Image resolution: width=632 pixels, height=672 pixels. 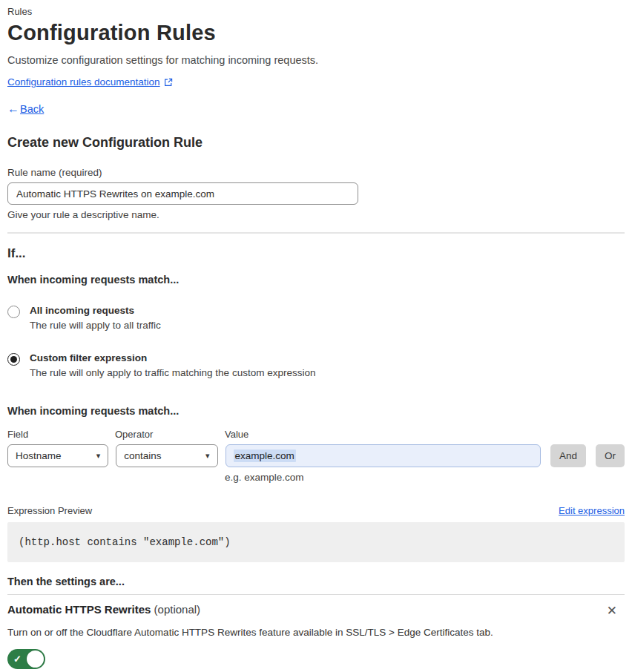 What do you see at coordinates (316, 233) in the screenshot?
I see `section-divider` at bounding box center [316, 233].